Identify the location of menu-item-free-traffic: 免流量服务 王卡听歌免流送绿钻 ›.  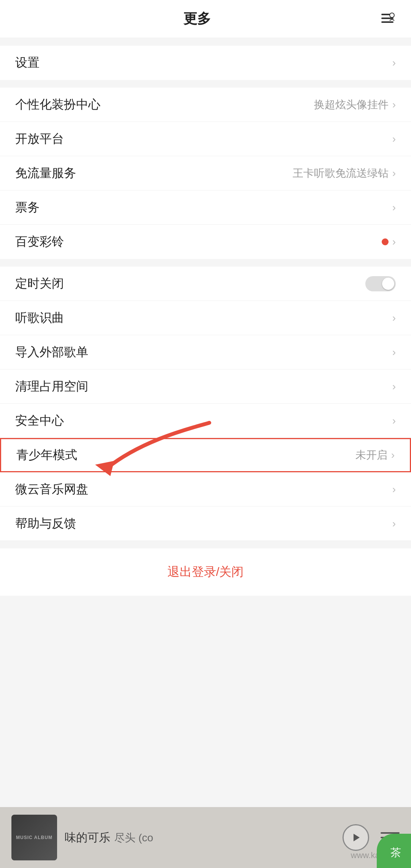
(206, 173).